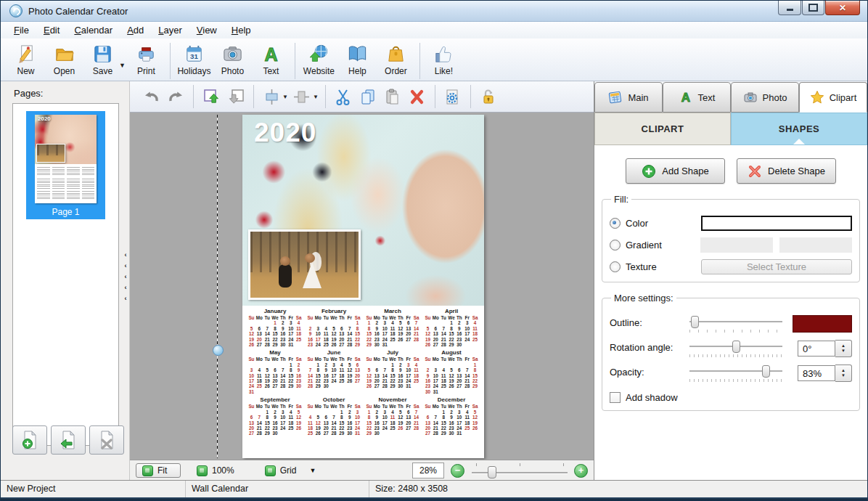 Image resolution: width=868 pixels, height=501 pixels. What do you see at coordinates (302, 97) in the screenshot?
I see `align-vertical-button` at bounding box center [302, 97].